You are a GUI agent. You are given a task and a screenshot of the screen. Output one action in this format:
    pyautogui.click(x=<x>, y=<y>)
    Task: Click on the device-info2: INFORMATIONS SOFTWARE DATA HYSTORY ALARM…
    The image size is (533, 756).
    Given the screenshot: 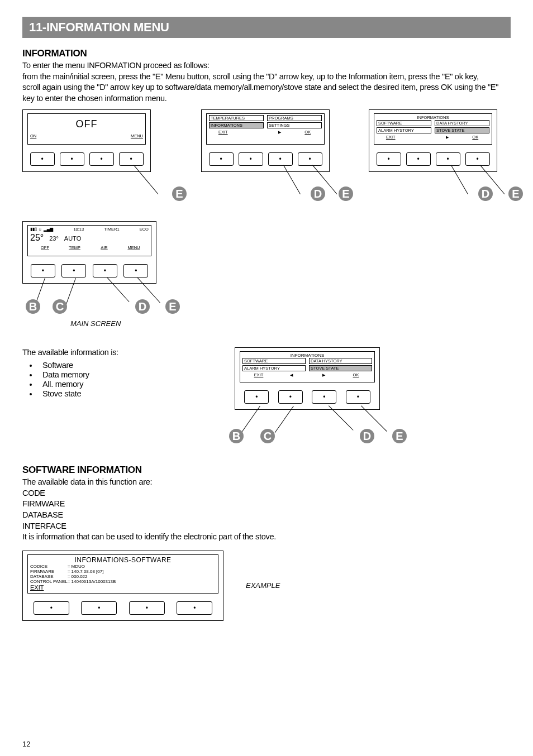 What is the action you would take?
    pyautogui.click(x=307, y=379)
    